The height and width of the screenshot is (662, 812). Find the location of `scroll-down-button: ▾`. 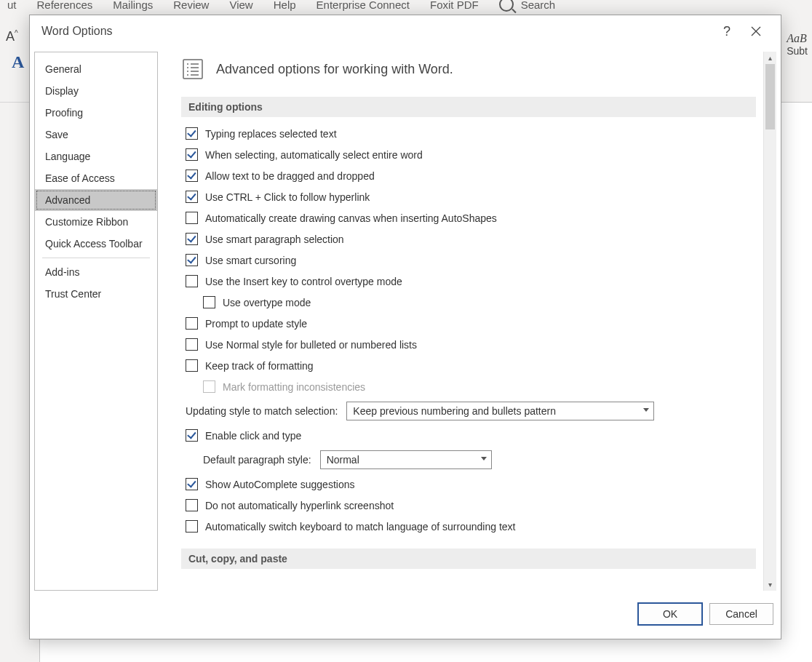

scroll-down-button: ▾ is located at coordinates (770, 585).